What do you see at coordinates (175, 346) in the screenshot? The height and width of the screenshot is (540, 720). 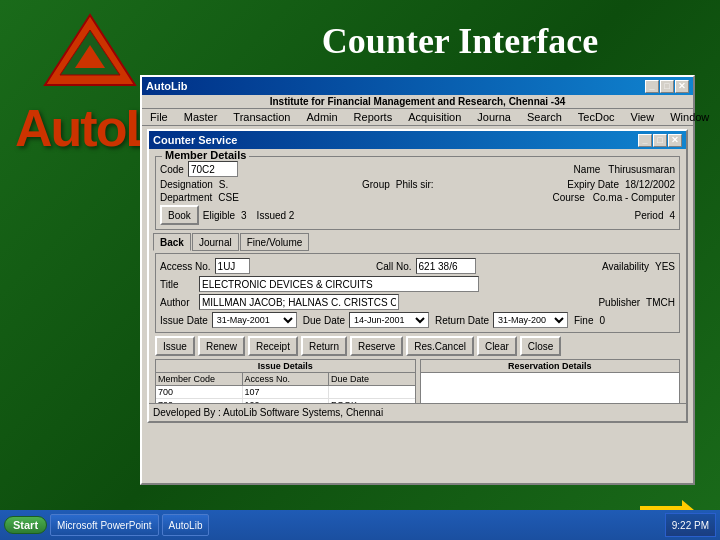 I see `issue-btn: Issue` at bounding box center [175, 346].